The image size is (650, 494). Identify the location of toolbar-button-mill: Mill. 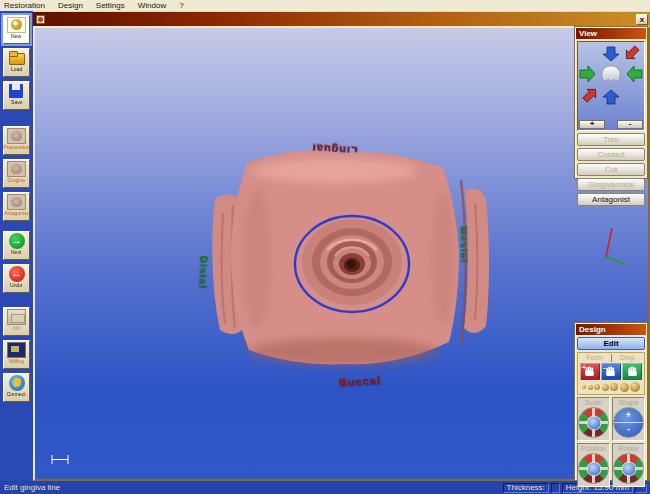
(16, 322).